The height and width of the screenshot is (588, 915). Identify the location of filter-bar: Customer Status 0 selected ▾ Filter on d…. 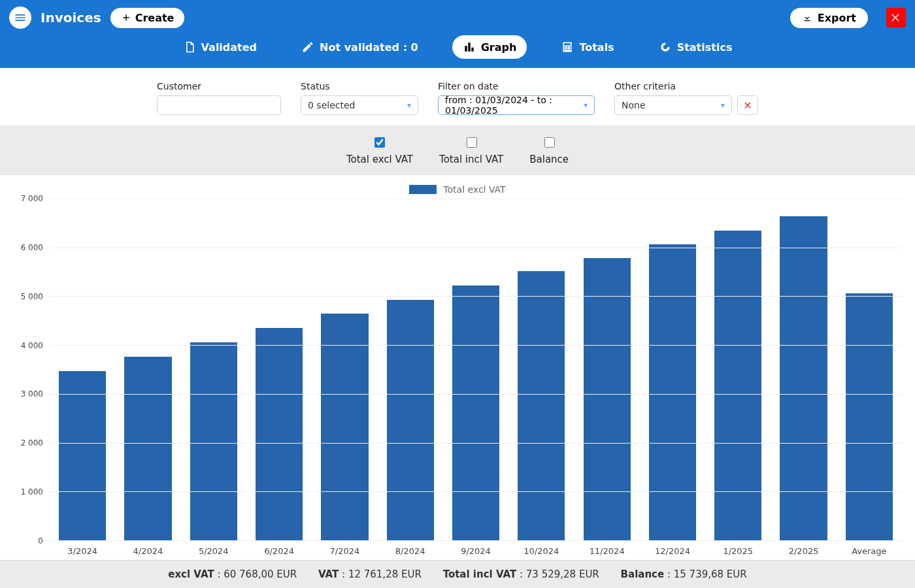
(458, 97).